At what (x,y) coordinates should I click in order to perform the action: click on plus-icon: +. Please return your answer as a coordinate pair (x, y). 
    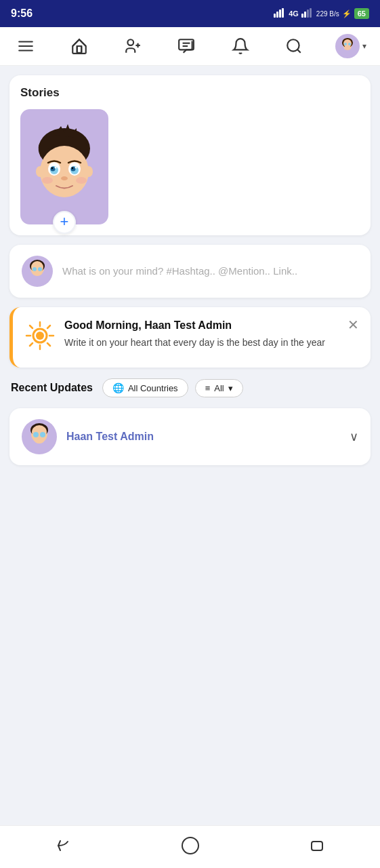
    Looking at the image, I should click on (65, 222).